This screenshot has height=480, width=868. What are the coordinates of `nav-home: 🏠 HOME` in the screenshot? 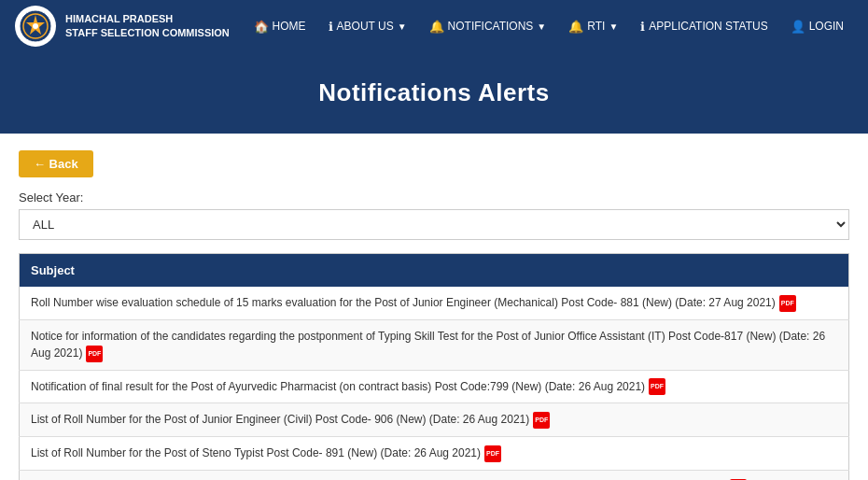 It's located at (280, 26).